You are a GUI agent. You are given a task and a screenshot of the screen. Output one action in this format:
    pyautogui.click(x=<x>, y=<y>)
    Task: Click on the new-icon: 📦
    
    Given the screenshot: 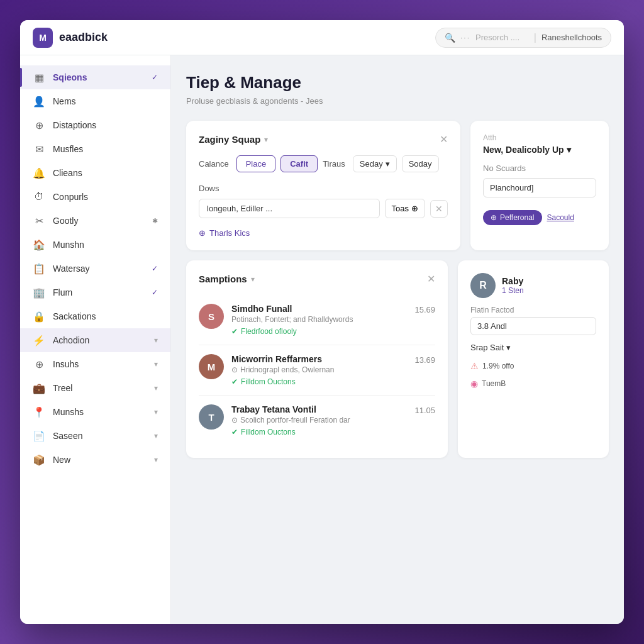 What is the action you would take?
    pyautogui.click(x=39, y=460)
    